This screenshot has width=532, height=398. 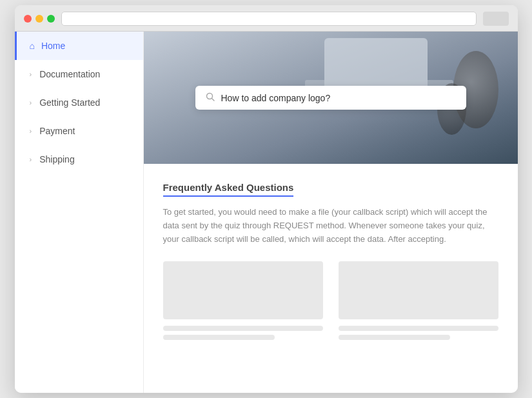 I want to click on maximize-button, so click(x=51, y=19).